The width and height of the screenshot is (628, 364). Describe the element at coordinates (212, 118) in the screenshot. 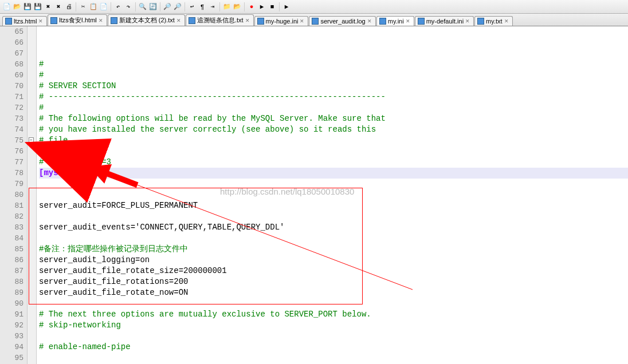

I see `code-line: # The following options will be read by …` at that location.